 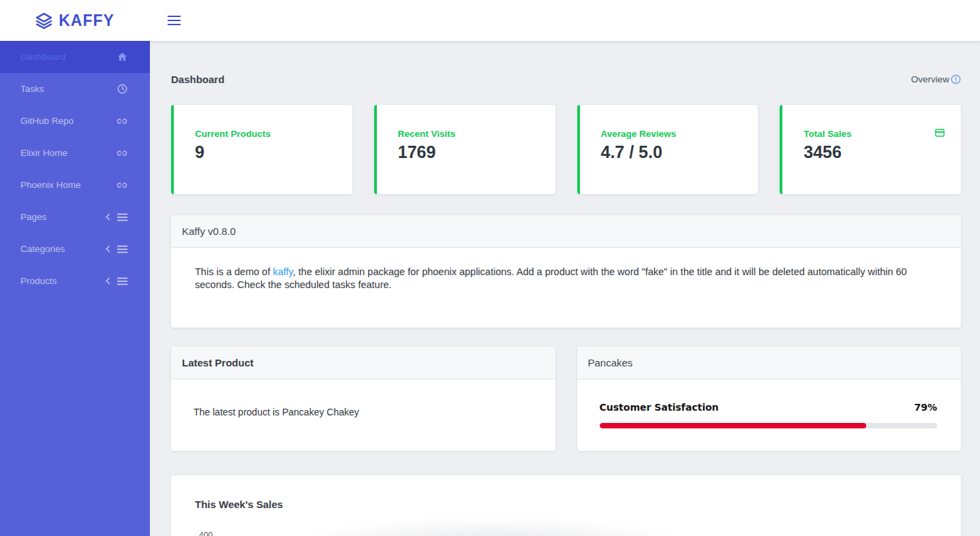 What do you see at coordinates (75, 289) in the screenshot?
I see `sidebar: Dashboard Tasks GitHub Repo Elixir Home` at bounding box center [75, 289].